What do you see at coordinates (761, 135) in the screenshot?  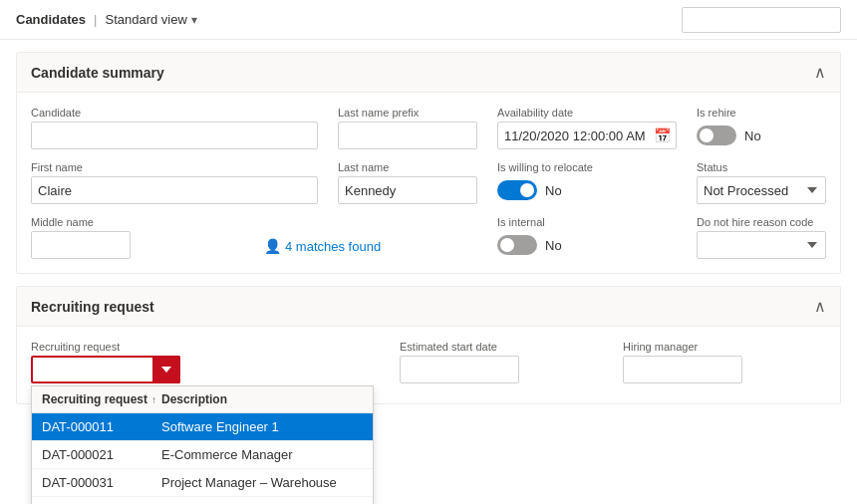 I see `is-rehire-toggle-wrapper: No` at bounding box center [761, 135].